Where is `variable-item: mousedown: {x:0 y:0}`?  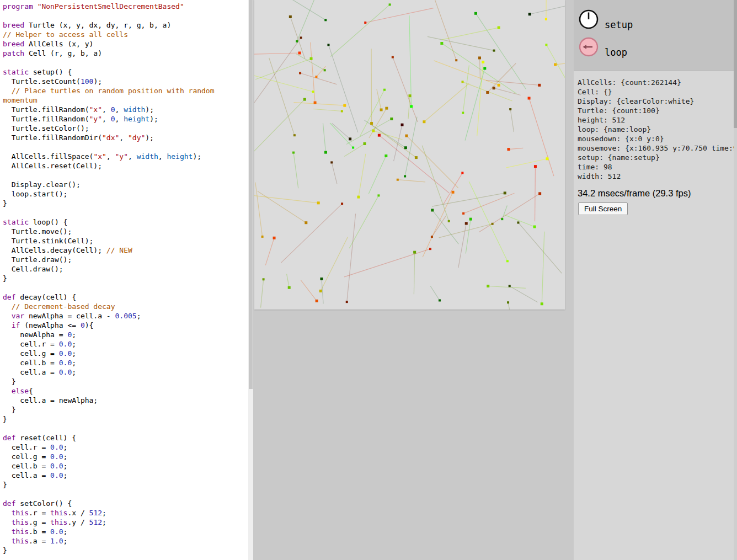 variable-item: mousedown: {x:0 y:0} is located at coordinates (658, 139).